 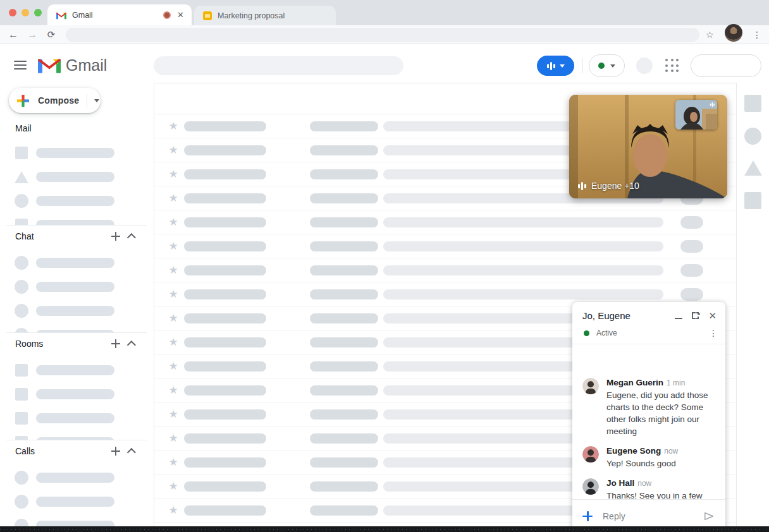 What do you see at coordinates (120, 15) in the screenshot?
I see `tab-gmail: Gmail ✕` at bounding box center [120, 15].